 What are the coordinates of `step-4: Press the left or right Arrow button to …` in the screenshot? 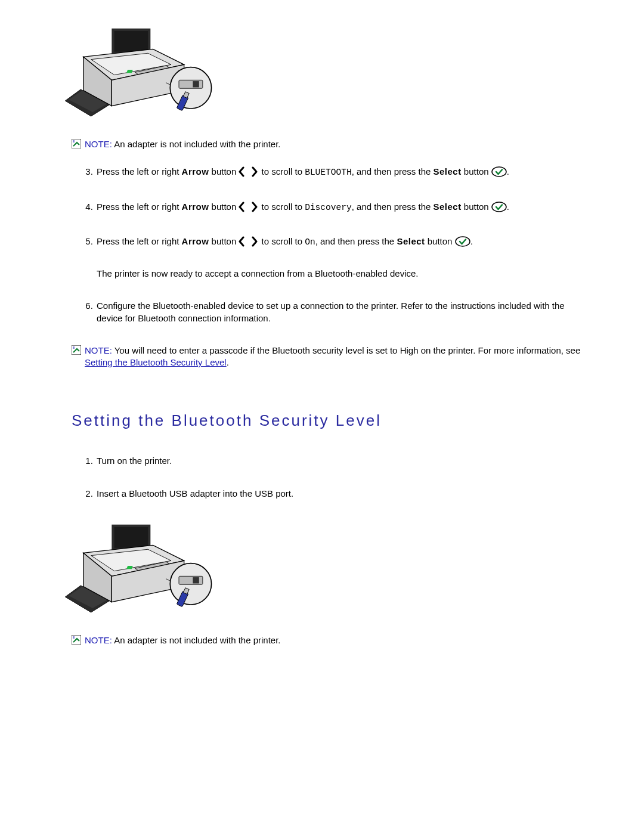 It's located at (340, 208).